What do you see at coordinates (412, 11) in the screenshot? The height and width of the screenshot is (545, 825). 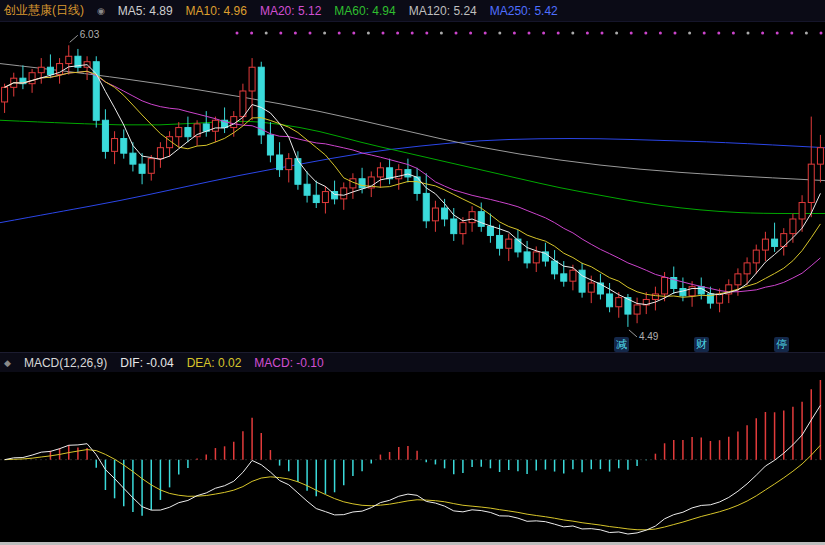 I see `chart-header: 创业慧康(日线) ◉ MA5: 4.89 MA10: 4.96 MA20: 5.…` at bounding box center [412, 11].